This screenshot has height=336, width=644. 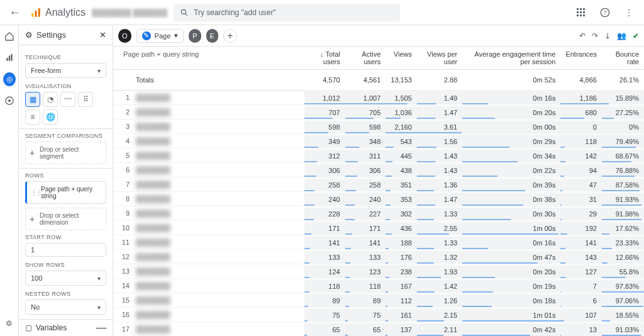 I want to click on metric-value: 97.83%, so click(x=623, y=286).